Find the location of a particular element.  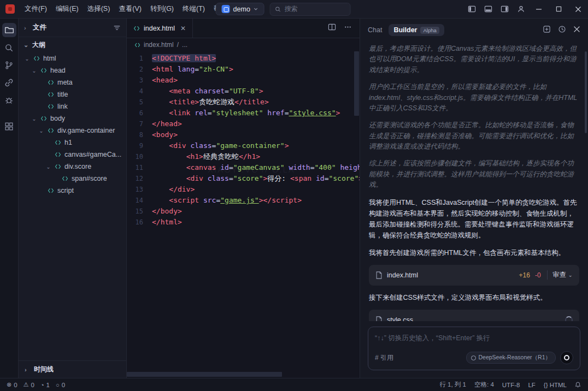

send-button is located at coordinates (567, 358).